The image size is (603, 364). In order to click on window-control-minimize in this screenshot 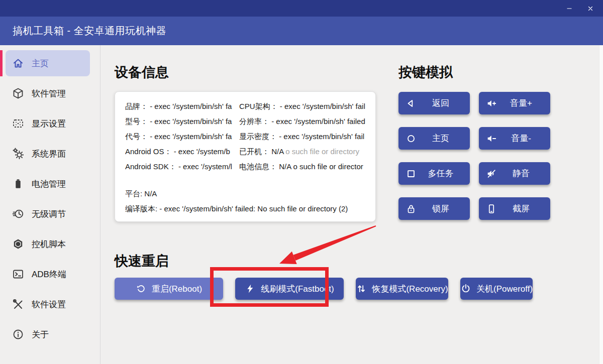, I will do `click(569, 9)`.